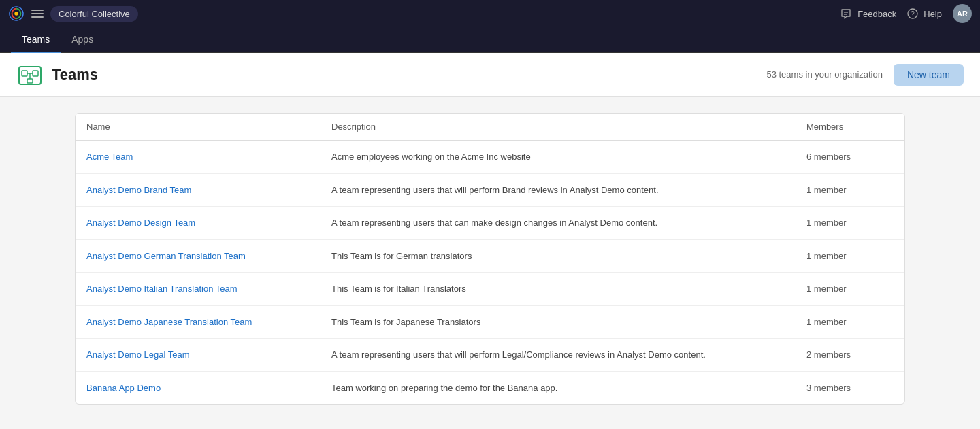 The height and width of the screenshot is (429, 980). Describe the element at coordinates (94, 14) in the screenshot. I see `org-name: Colorful Collective` at that location.